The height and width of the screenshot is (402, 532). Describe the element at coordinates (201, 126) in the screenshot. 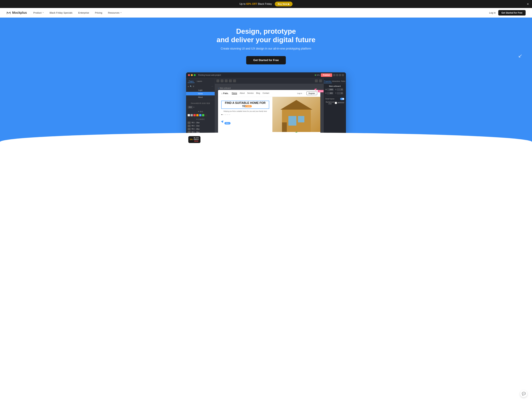

I see `ts-22: 苹方 - 22px` at that location.